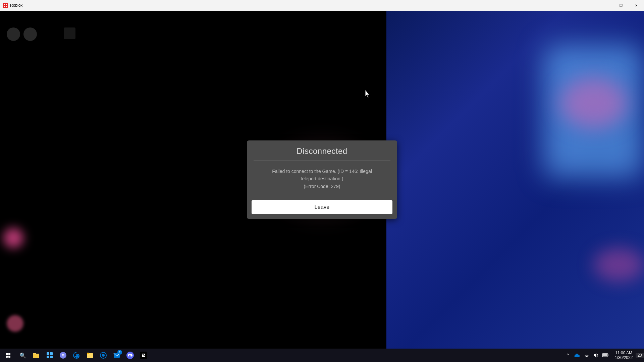 The height and width of the screenshot is (362, 644). What do you see at coordinates (587, 355) in the screenshot?
I see `tray-wifi` at bounding box center [587, 355].